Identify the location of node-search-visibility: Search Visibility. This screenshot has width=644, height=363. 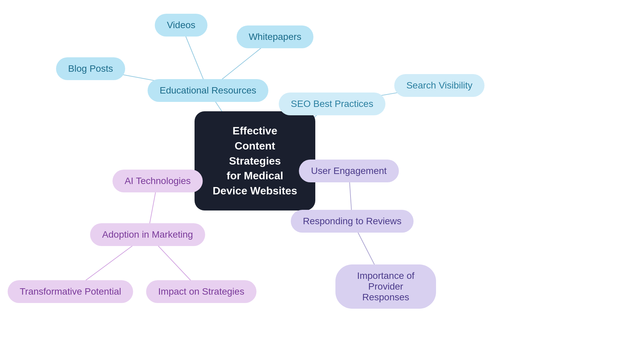
(439, 85).